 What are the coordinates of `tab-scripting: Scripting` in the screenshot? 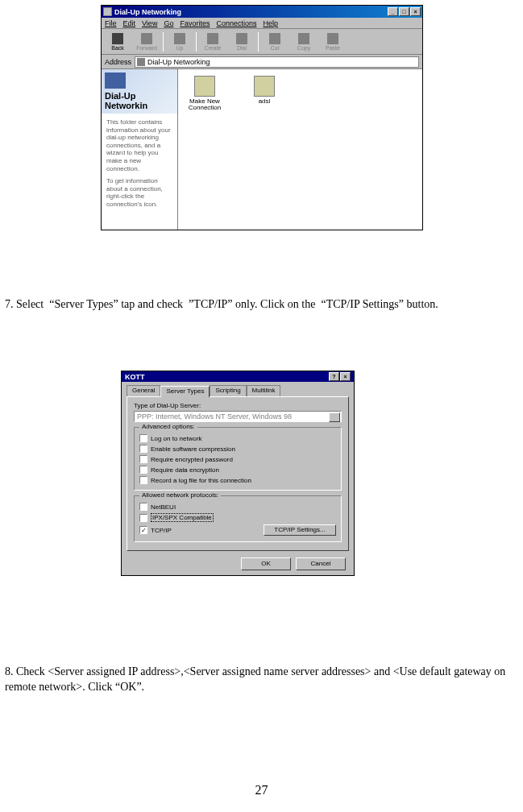 It's located at (227, 391).